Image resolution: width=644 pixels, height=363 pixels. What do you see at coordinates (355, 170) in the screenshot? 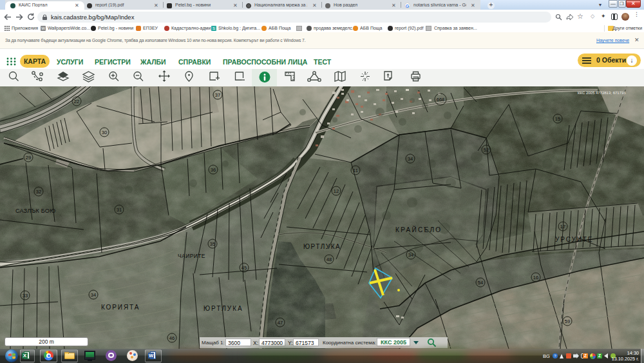
I see `svg-text: 11` at bounding box center [355, 170].